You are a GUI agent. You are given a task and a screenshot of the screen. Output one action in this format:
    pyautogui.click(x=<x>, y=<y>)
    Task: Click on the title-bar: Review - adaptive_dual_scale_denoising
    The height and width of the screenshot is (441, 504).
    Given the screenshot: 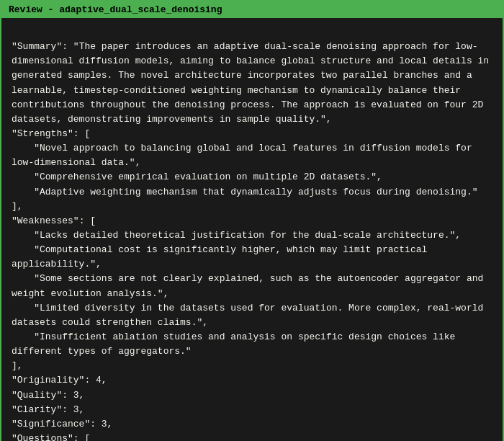 What is the action you would take?
    pyautogui.click(x=252, y=10)
    